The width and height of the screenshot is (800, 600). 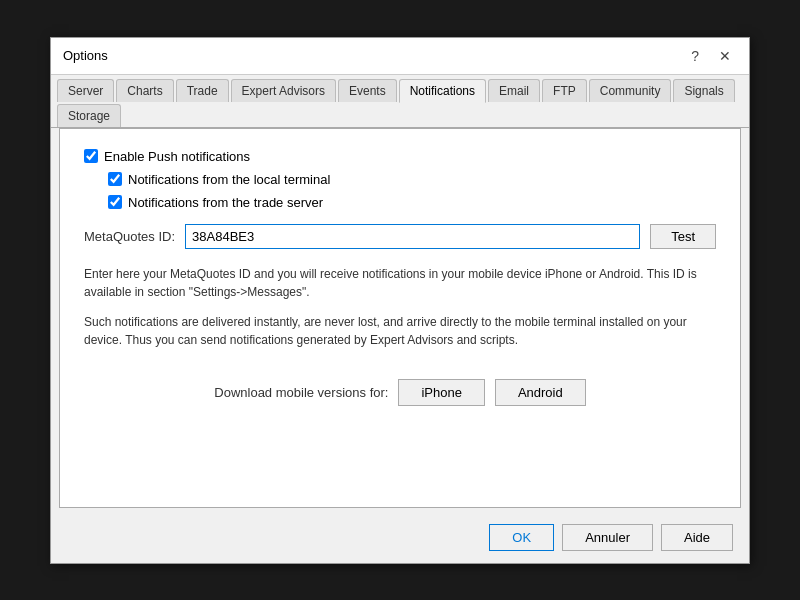 I want to click on metaquotes-id-label: MetaQuotes ID:, so click(x=130, y=236).